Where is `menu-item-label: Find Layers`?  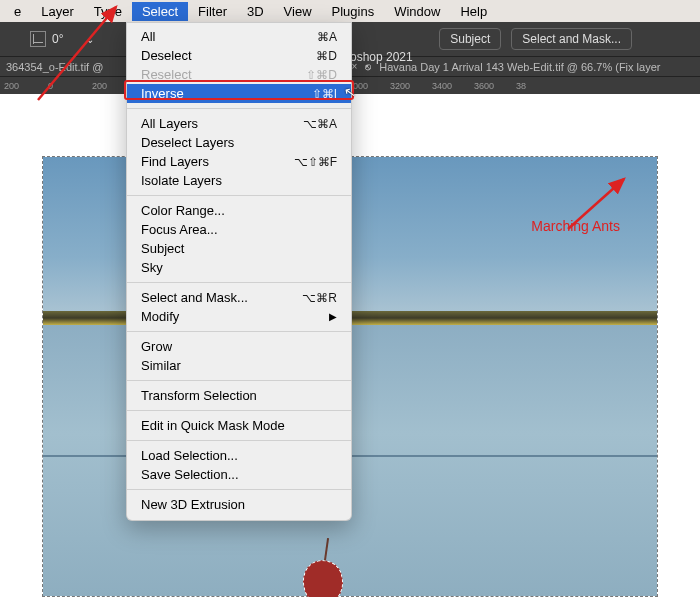
menu-item-label: Find Layers is located at coordinates (175, 162).